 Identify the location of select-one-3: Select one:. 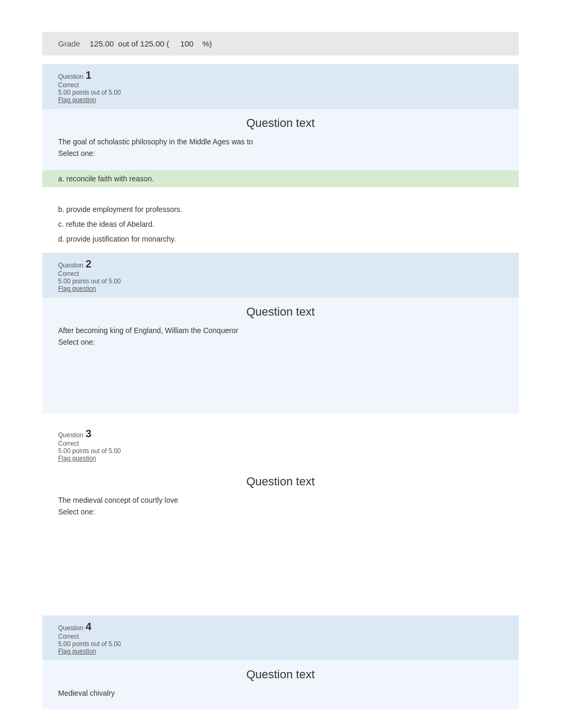
(280, 512).